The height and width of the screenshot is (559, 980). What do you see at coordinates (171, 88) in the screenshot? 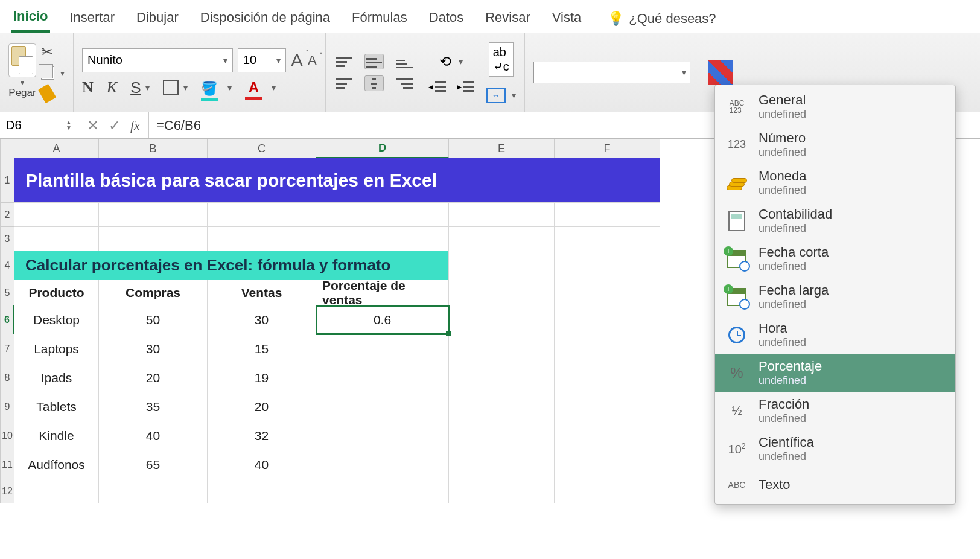
I see `borders-button` at bounding box center [171, 88].